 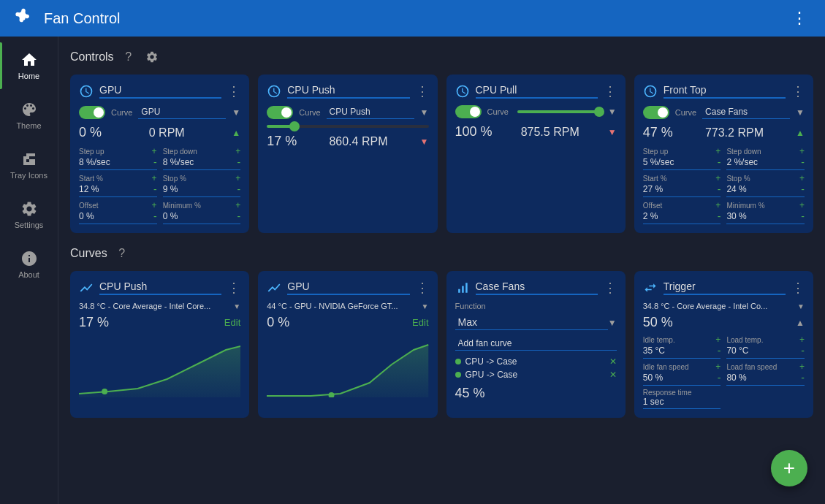 What do you see at coordinates (29, 259) in the screenshot?
I see `about-icon` at bounding box center [29, 259].